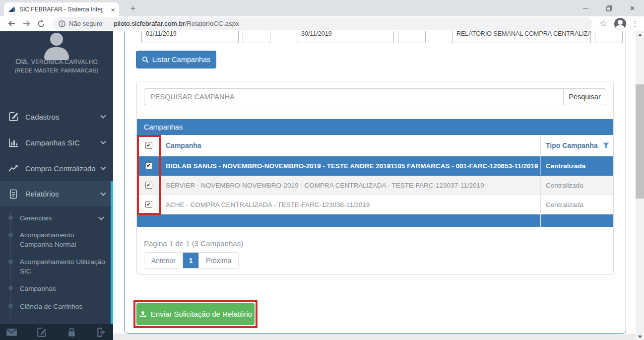  I want to click on submenu-item-label: Campanhas, so click(38, 289).